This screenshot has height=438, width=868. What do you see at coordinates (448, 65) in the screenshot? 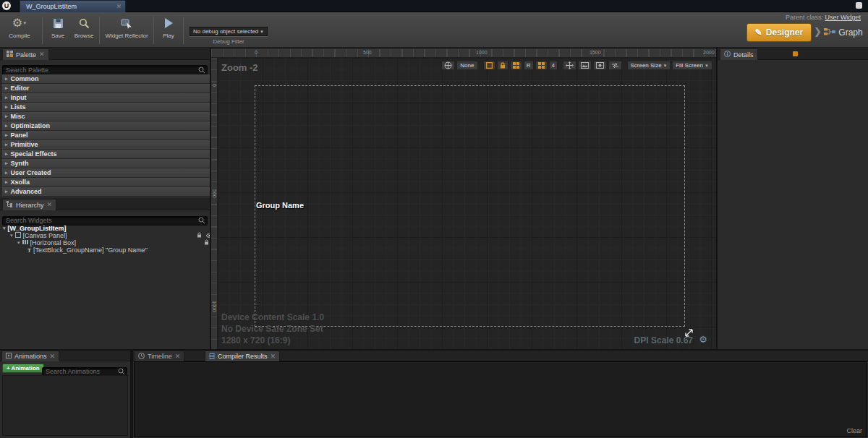
I see `anchor-button` at bounding box center [448, 65].